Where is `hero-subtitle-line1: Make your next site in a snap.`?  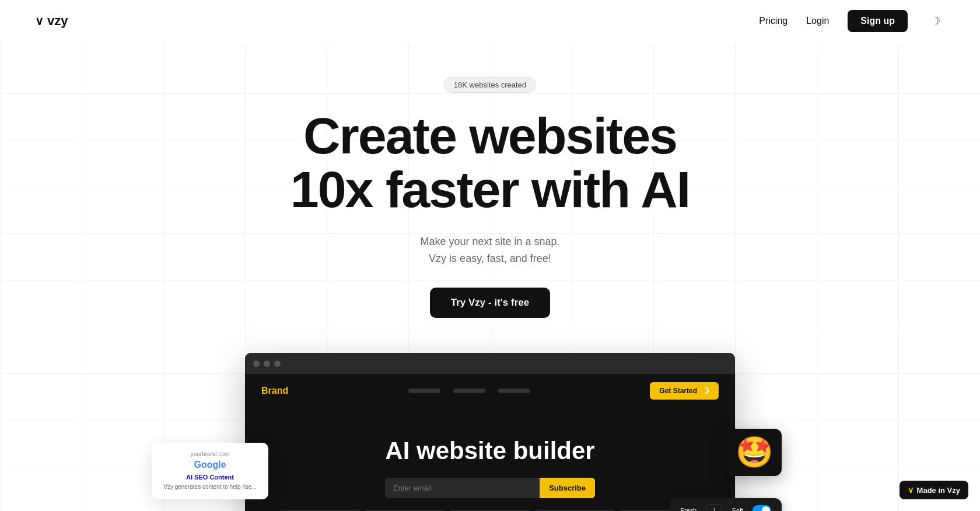 hero-subtitle-line1: Make your next site in a snap. is located at coordinates (490, 242).